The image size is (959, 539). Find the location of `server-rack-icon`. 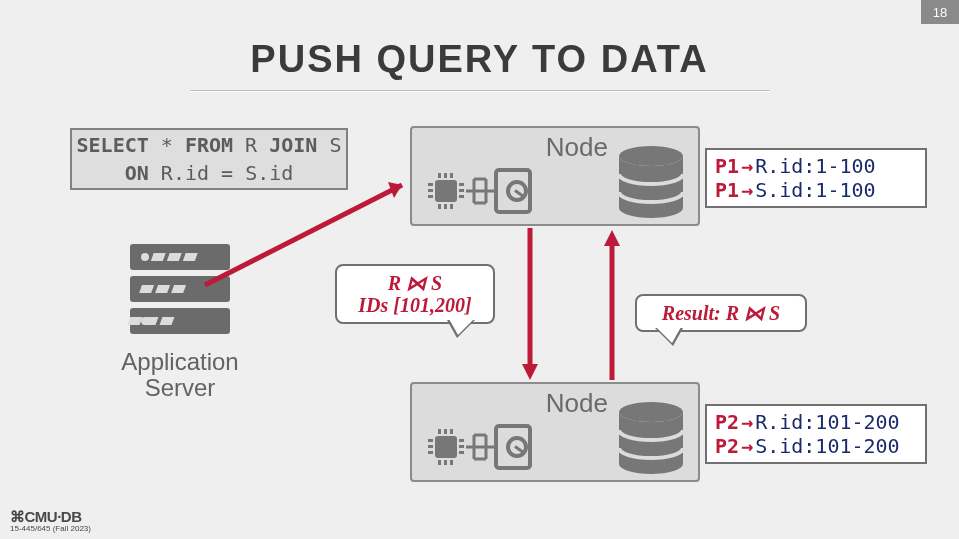

server-rack-icon is located at coordinates (180, 292).